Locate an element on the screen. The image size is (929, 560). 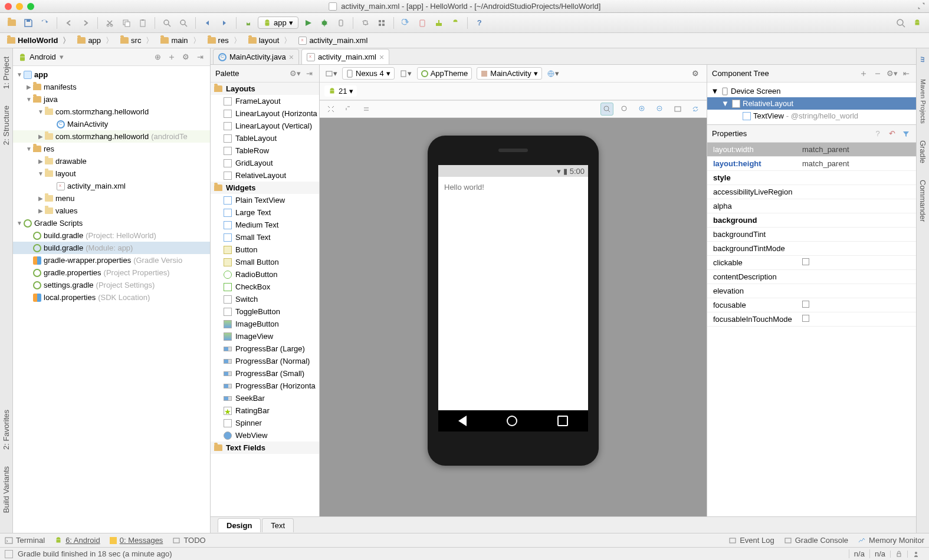
memory-monitor-button: Memory Monitor is located at coordinates (891, 540).